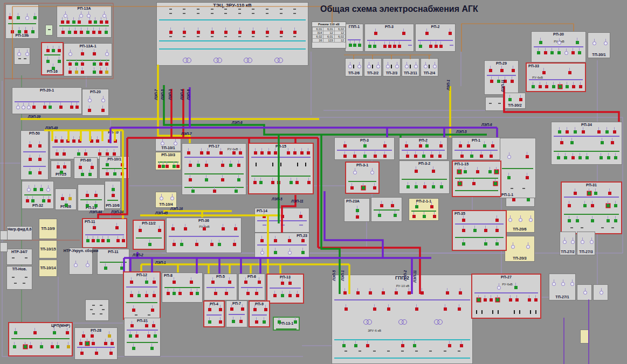 Image resolution: width=627 pixels, height=364 pixels. Describe the element at coordinates (19, 278) in the screenshot. I see `panel-ТП-Нов.: ТП-Нов.` at that location.